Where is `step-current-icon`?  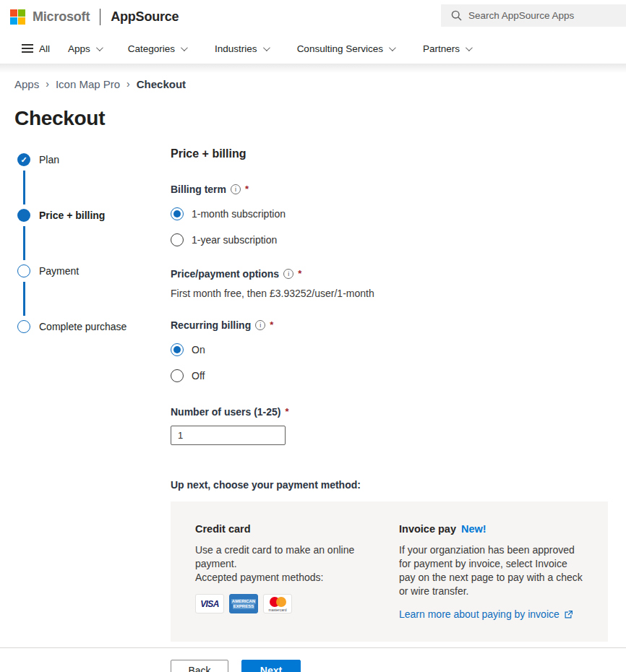 step-current-icon is located at coordinates (24, 215).